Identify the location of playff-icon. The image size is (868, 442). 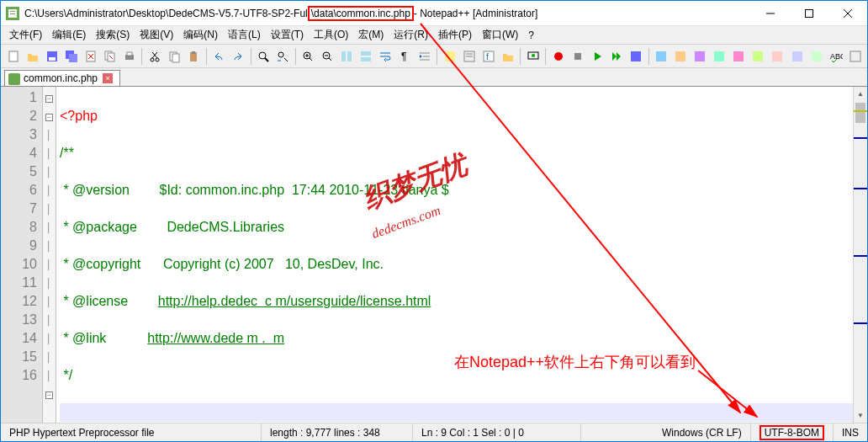
(616, 56).